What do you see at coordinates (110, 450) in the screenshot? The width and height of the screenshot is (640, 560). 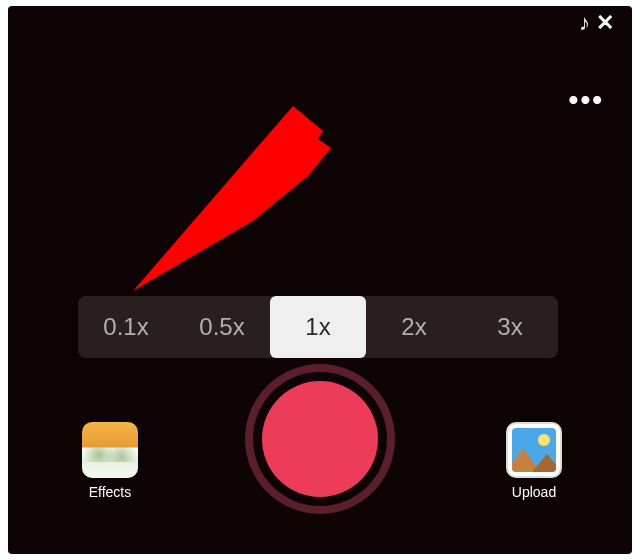 I see `effects-icon` at bounding box center [110, 450].